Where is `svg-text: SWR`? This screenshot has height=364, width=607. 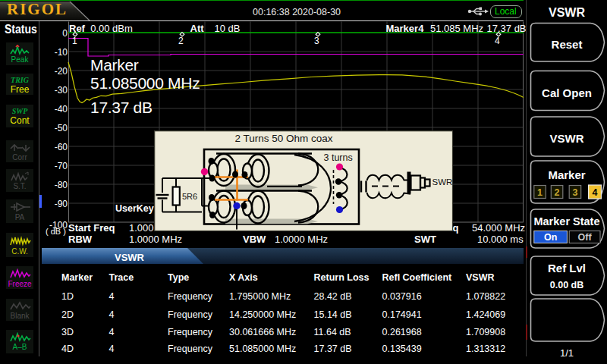
svg-text: SWR is located at coordinates (443, 182).